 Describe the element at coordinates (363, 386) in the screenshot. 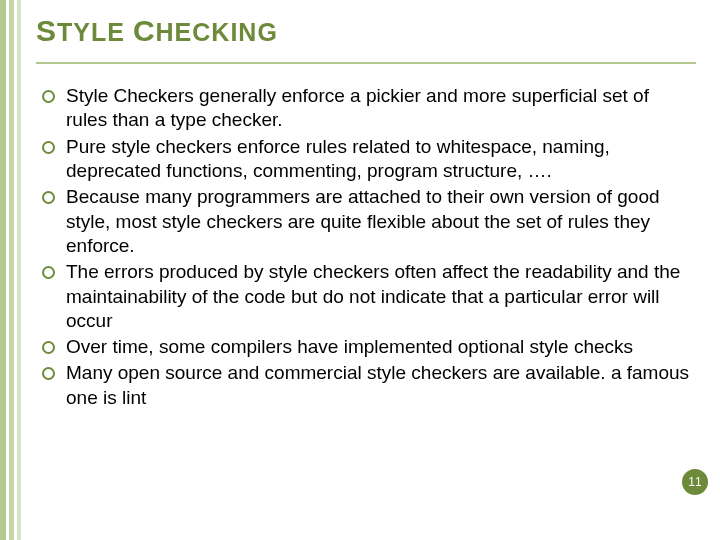

I see `list-item: Many open source and commercial style ch…` at that location.